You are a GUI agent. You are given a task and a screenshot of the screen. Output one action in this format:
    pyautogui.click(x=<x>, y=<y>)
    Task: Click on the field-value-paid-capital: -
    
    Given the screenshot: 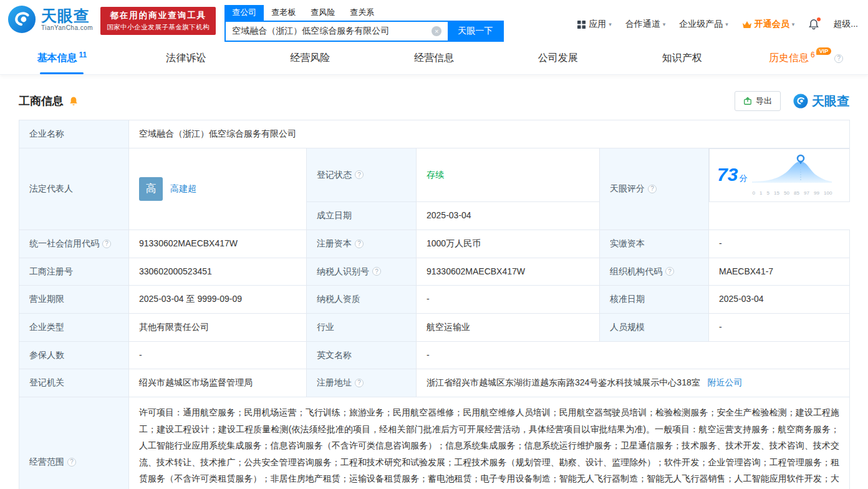 What is the action you would take?
    pyautogui.click(x=779, y=243)
    